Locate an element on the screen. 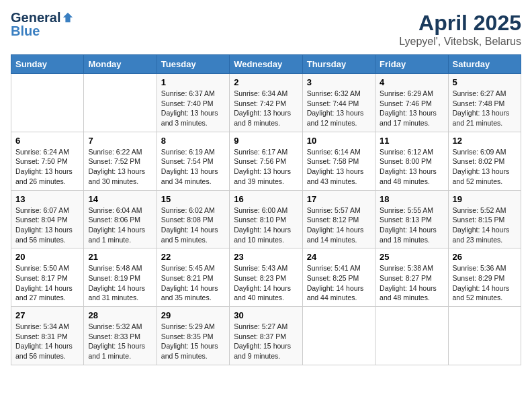 This screenshot has height=411, width=532. weekday-header: Saturday is located at coordinates (484, 64).